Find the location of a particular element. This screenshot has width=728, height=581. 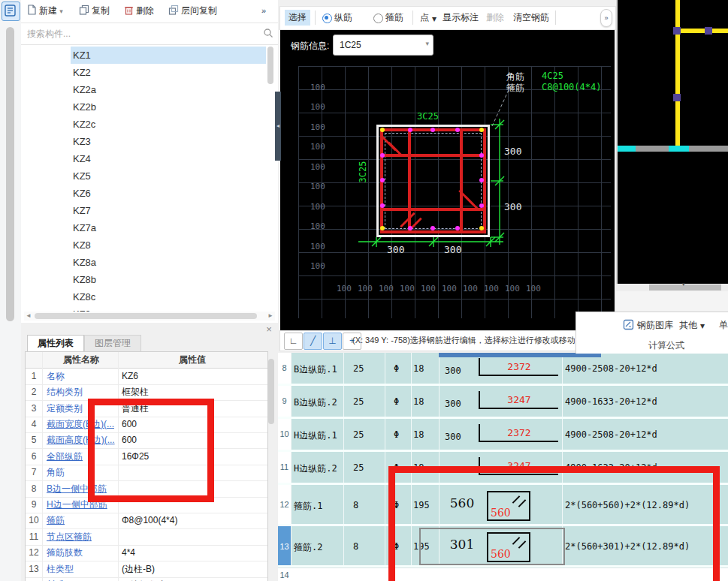

property-row: 11节点区箍筋 is located at coordinates (147, 537).